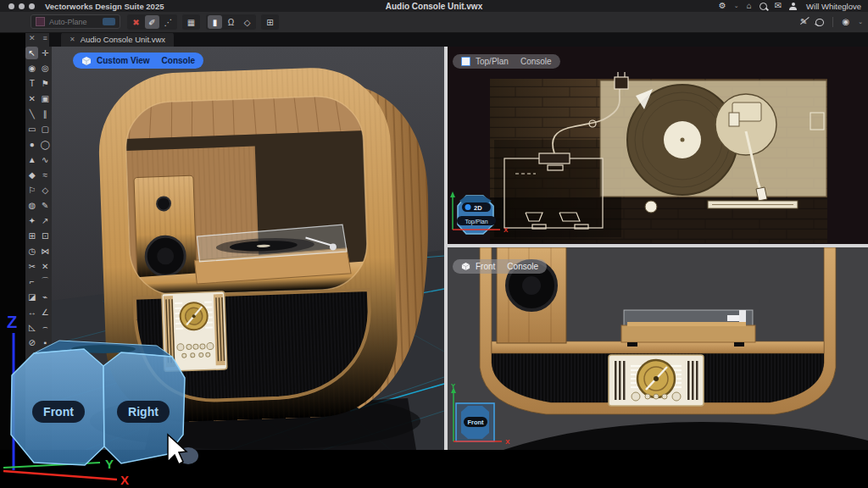  Describe the element at coordinates (32, 53) in the screenshot. I see `selection-tool: ↖` at that location.